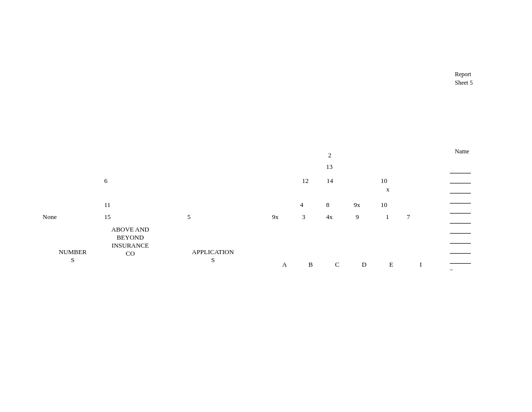 This screenshot has width=532, height=412. I want to click on line-dash: –, so click(460, 270).